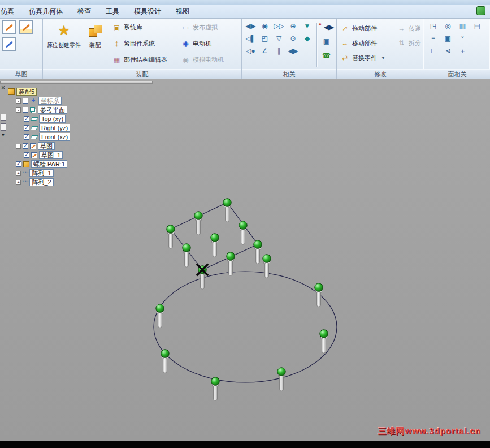 This screenshot has height=448, width=490. I want to click on relate-icon-r1c0: ◁▌, so click(251, 38).